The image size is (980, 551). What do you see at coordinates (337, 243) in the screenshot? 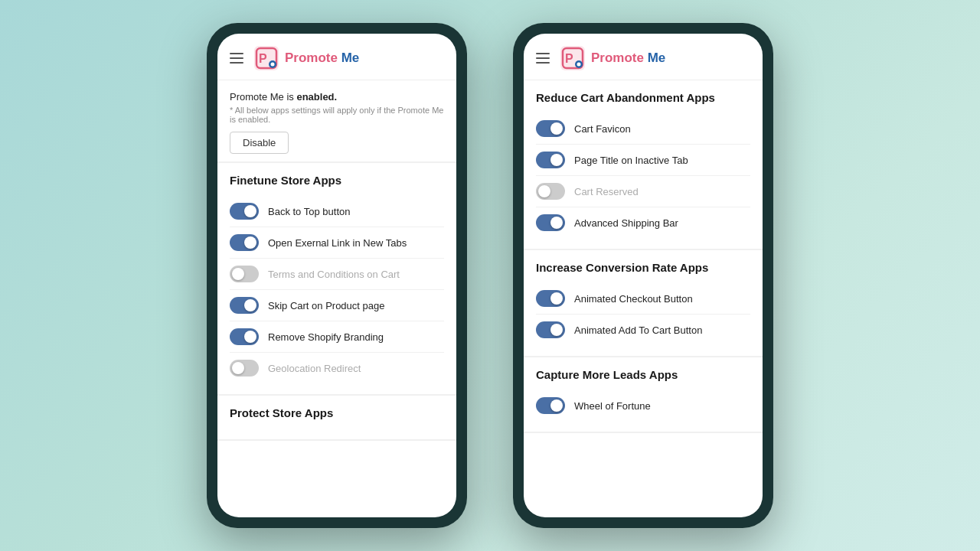
I see `toggle-row: Open Exernal Link in New Tabs` at bounding box center [337, 243].